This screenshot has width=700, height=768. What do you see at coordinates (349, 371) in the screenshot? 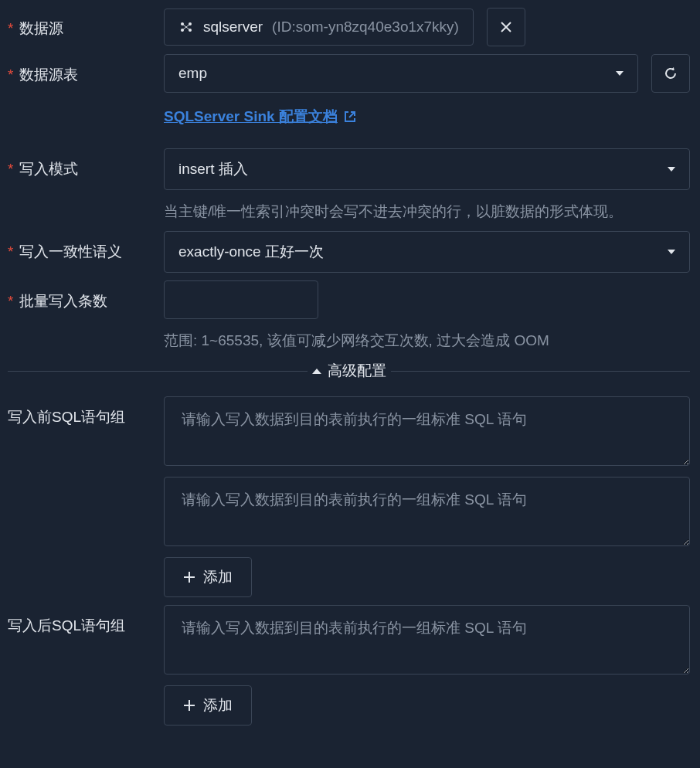
I see `advanced-toggle: 高级配置` at bounding box center [349, 371].